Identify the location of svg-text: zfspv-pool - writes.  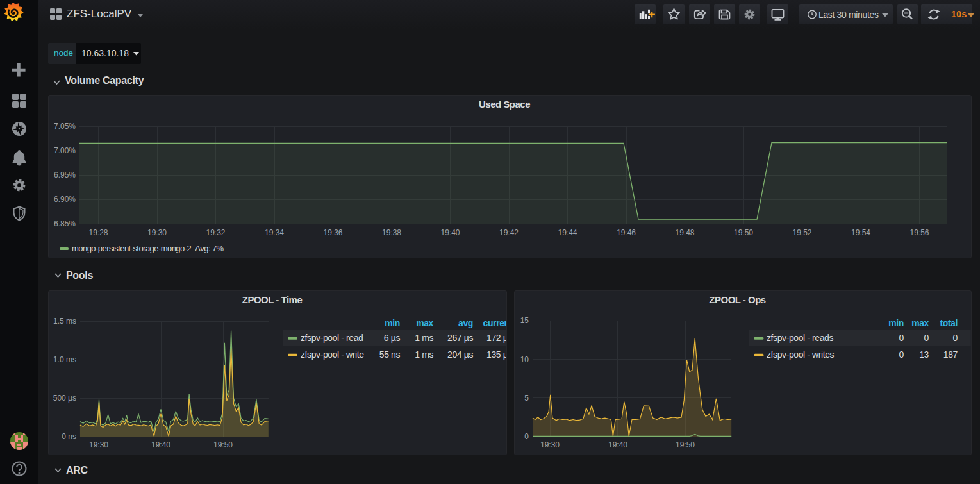
(801, 355).